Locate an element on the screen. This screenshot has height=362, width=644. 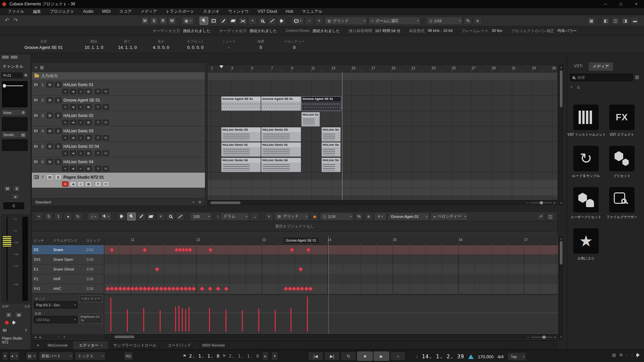
midi-keyboard-icon: ▤ is located at coordinates (614, 355).